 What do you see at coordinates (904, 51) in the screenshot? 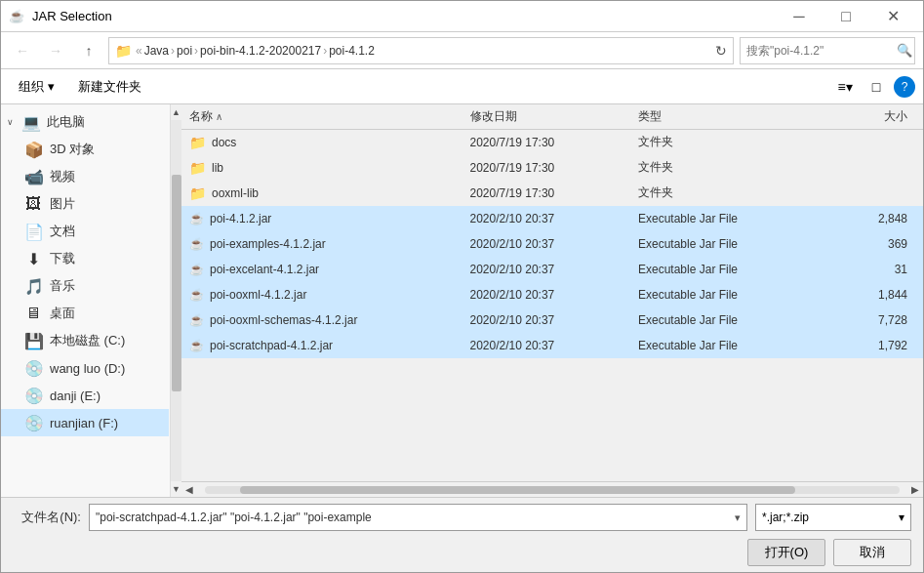
I see `search-icon: 🔍` at bounding box center [904, 51].